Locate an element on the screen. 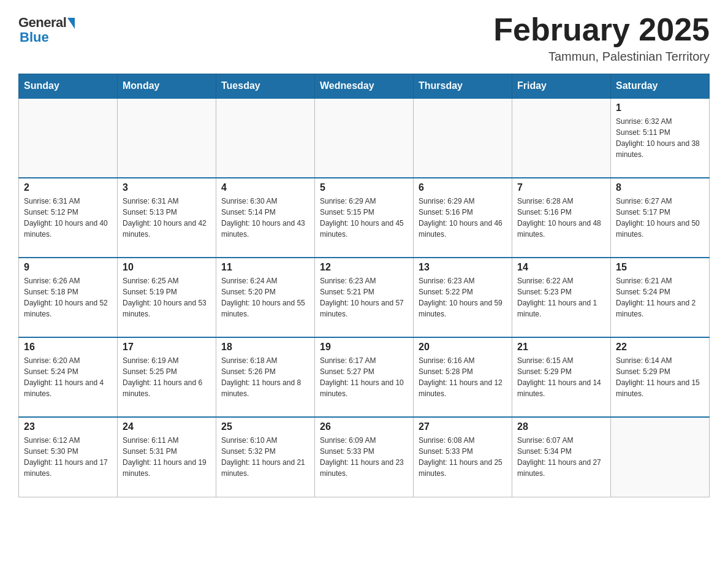  title-section: February 2025 Tammun, Palestinian Territ… is located at coordinates (602, 38).